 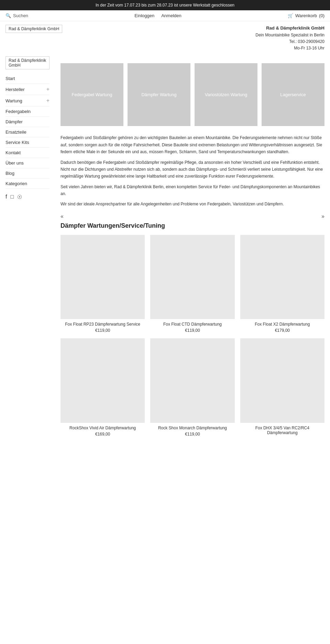 What do you see at coordinates (306, 16) in the screenshot?
I see `cart-area: 🛒 Warenkorb (0)` at bounding box center [306, 16].